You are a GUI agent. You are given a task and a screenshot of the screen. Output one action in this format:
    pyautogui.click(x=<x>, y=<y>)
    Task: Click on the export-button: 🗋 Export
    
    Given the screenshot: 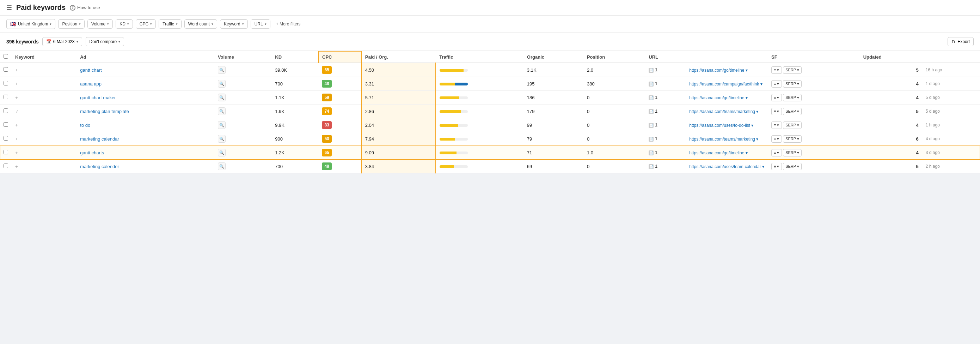 What is the action you would take?
    pyautogui.click(x=961, y=42)
    